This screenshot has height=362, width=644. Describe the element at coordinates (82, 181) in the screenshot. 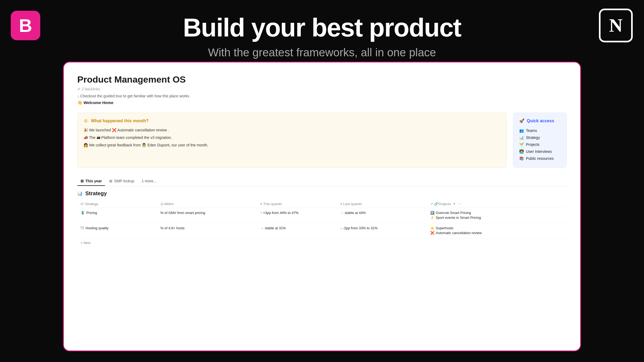

I see `tab-this-year-icon: ⊞` at that location.